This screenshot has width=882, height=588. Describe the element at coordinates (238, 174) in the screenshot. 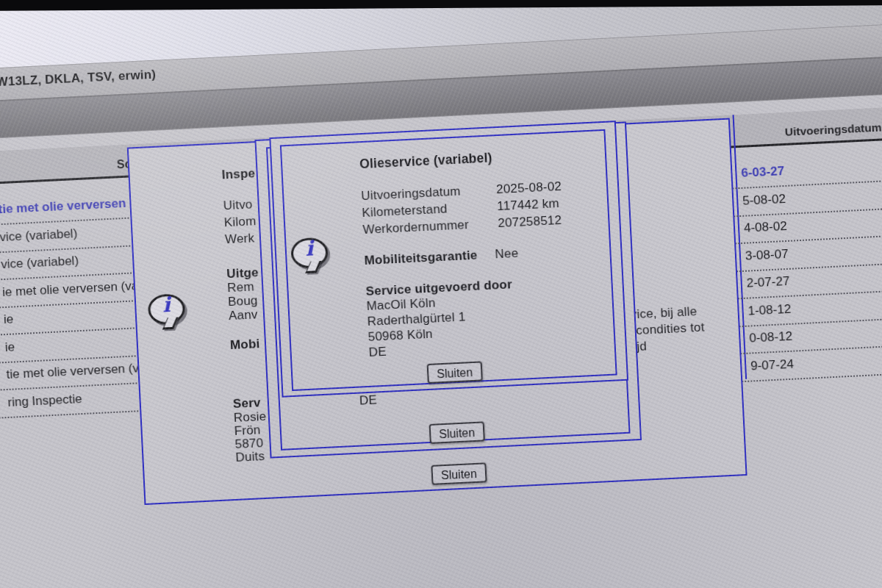

I see `dialog-title-fragment: Inspe` at that location.